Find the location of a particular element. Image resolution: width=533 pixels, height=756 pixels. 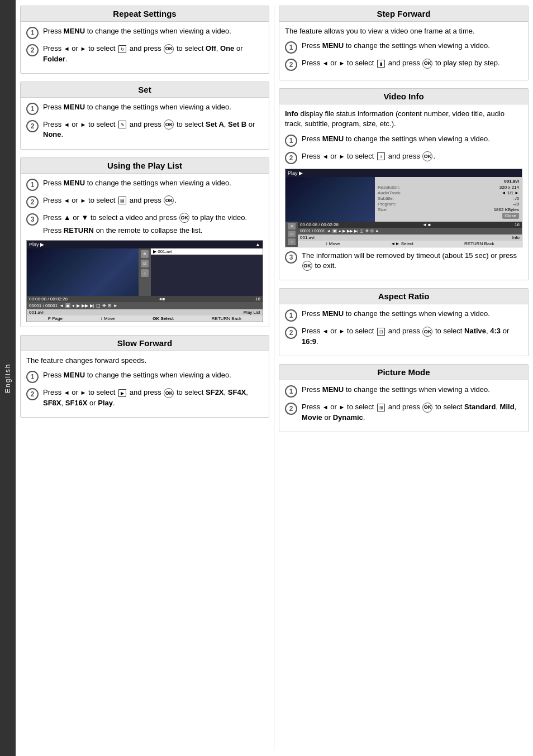

playlist-step1: 1 Press MENU to change the settings when… is located at coordinates (145, 184).